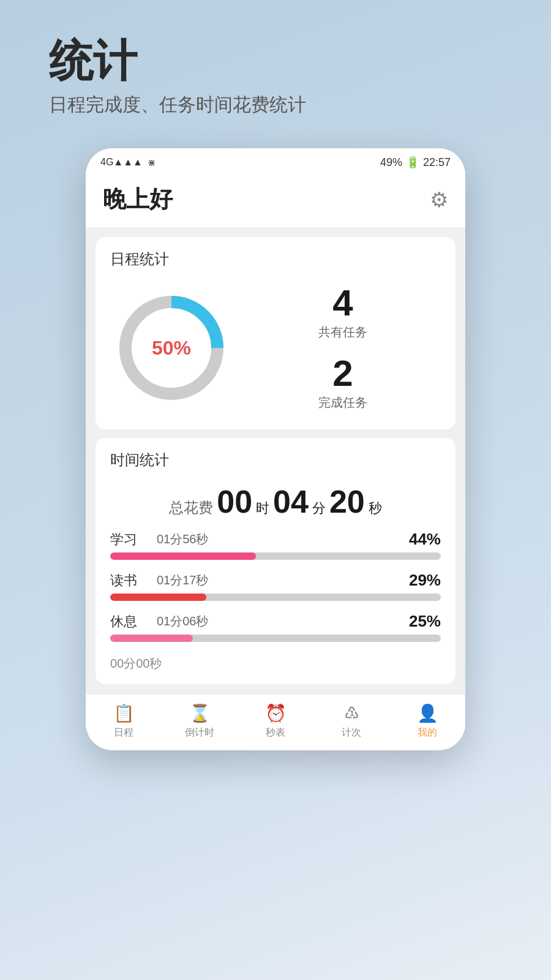 The width and height of the screenshot is (551, 980). What do you see at coordinates (415, 162) in the screenshot?
I see `status-right: 49% 🔋 22:57` at bounding box center [415, 162].